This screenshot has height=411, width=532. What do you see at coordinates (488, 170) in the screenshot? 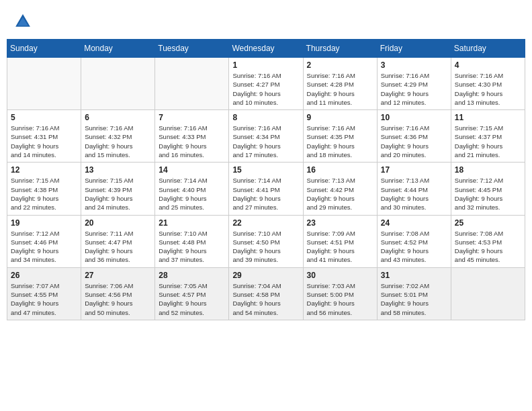
I see `day-number: 18` at bounding box center [488, 170].